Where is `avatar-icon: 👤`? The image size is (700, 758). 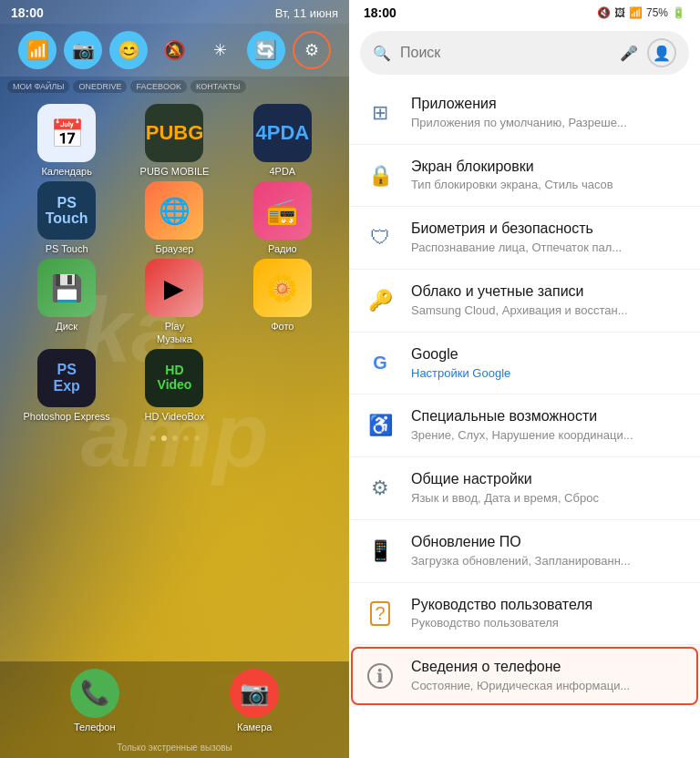
avatar-icon: 👤 is located at coordinates (662, 53).